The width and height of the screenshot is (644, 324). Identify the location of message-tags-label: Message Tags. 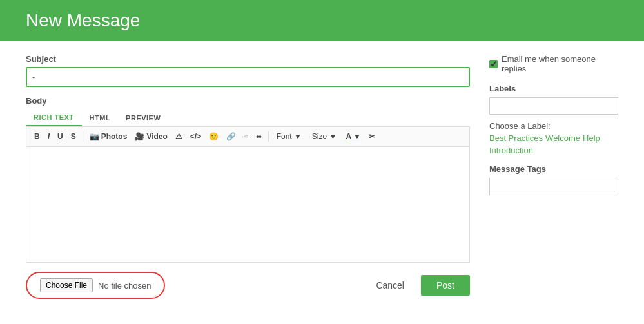
(554, 169).